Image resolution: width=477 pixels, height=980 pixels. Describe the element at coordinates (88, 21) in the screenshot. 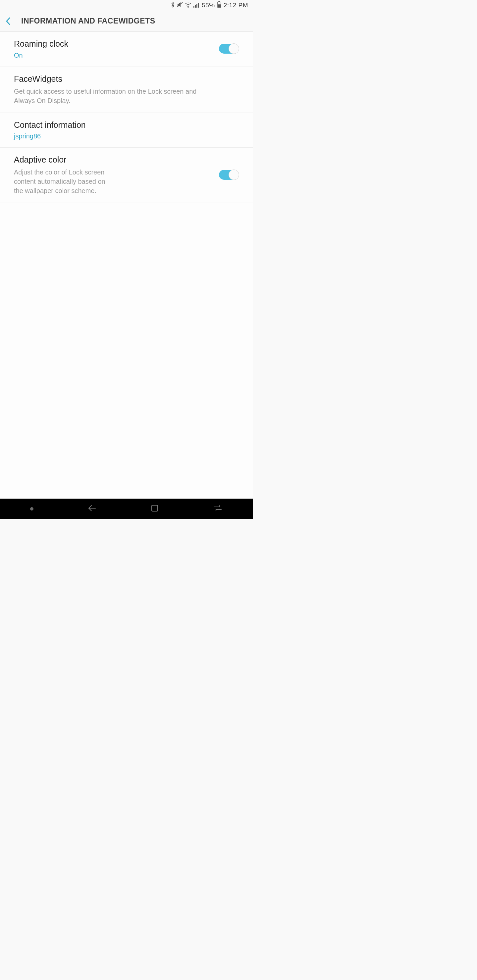

I see `page-title: INFORMATION AND FACEWIDGETS` at that location.